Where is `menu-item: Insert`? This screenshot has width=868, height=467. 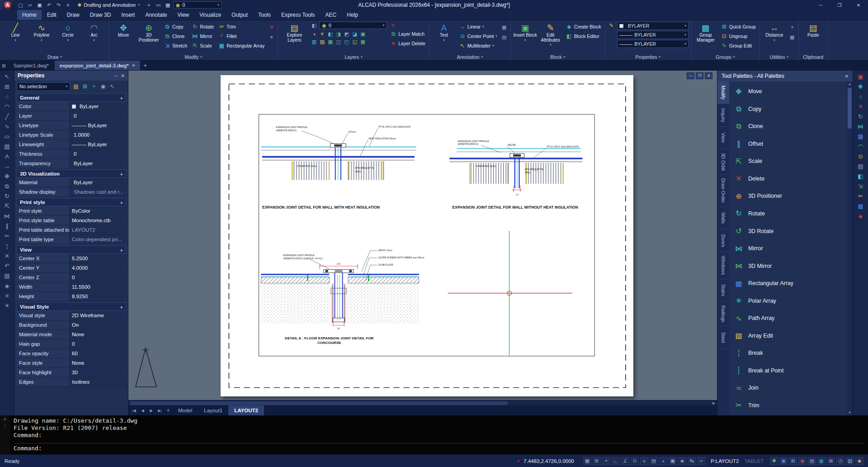
menu-item: Insert is located at coordinates (128, 15).